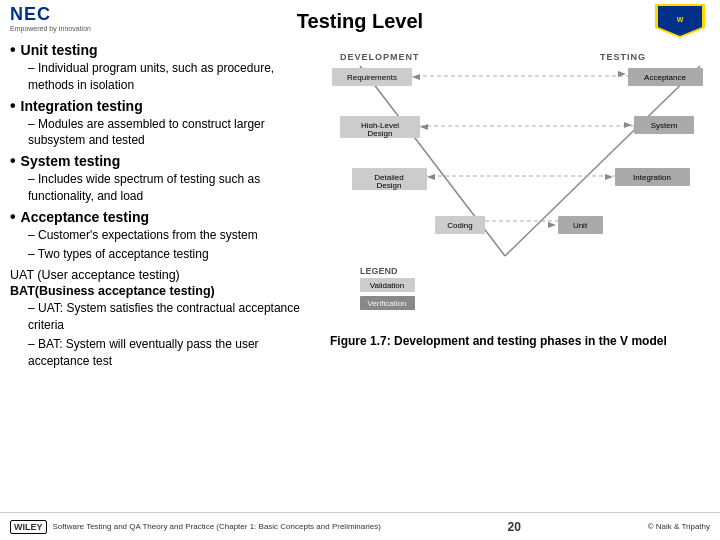 The width and height of the screenshot is (720, 540). Describe the element at coordinates (82, 106) in the screenshot. I see `integration-testing-label: Integration testing` at that location.